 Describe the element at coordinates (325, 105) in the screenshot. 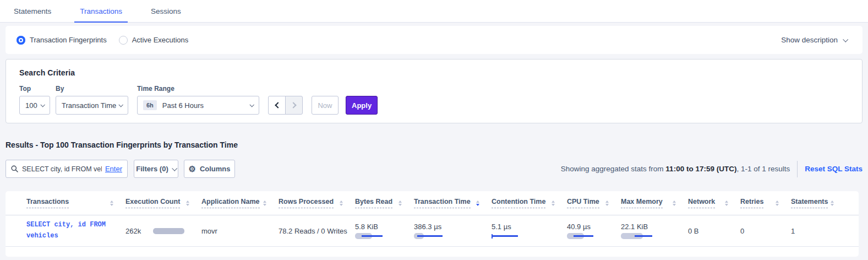

I see `now-button: Now` at that location.